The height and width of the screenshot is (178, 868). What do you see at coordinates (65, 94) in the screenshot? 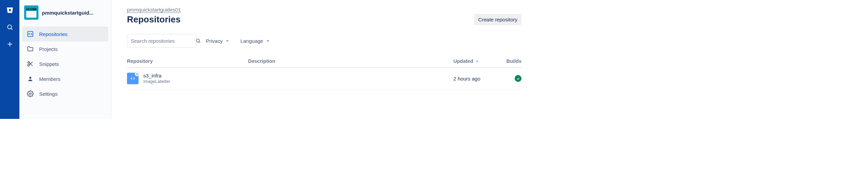
I see `sidebar-item-settings: Settings` at bounding box center [65, 94].